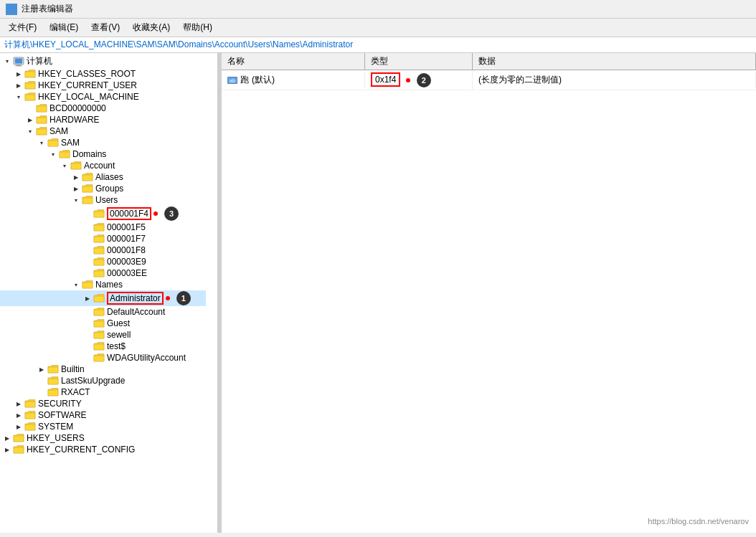 The width and height of the screenshot is (756, 537). I want to click on tree-item-000001f5: 000001F5, so click(103, 227).